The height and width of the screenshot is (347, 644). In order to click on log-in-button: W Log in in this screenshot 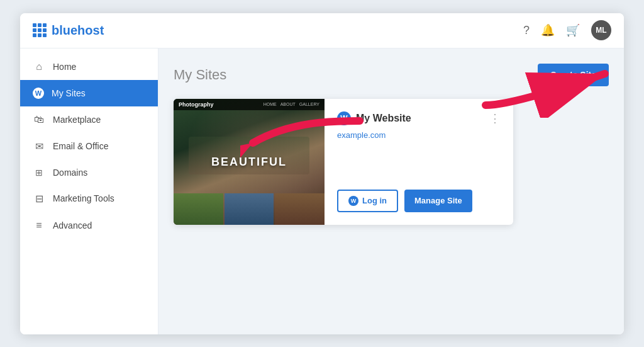, I will do `click(367, 201)`.